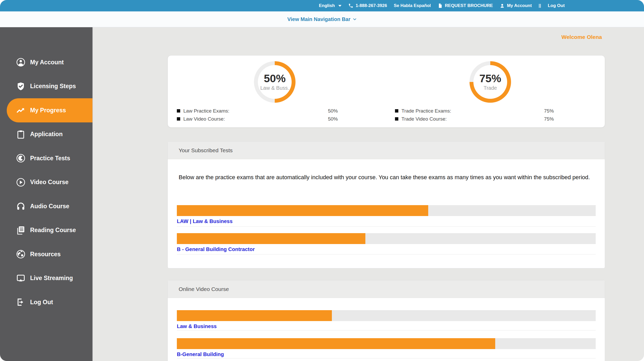 This screenshot has width=644, height=361. What do you see at coordinates (465, 6) in the screenshot?
I see `request-brochure-link: REQUEST BROCHURE` at bounding box center [465, 6].